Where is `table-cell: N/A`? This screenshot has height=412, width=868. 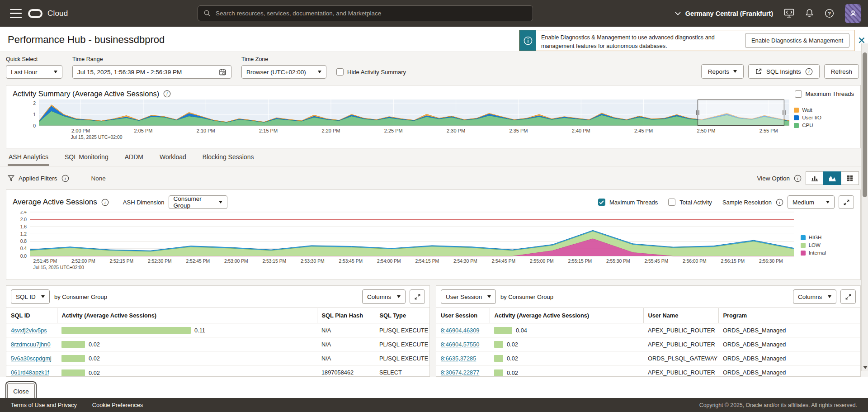 table-cell: N/A is located at coordinates (346, 330).